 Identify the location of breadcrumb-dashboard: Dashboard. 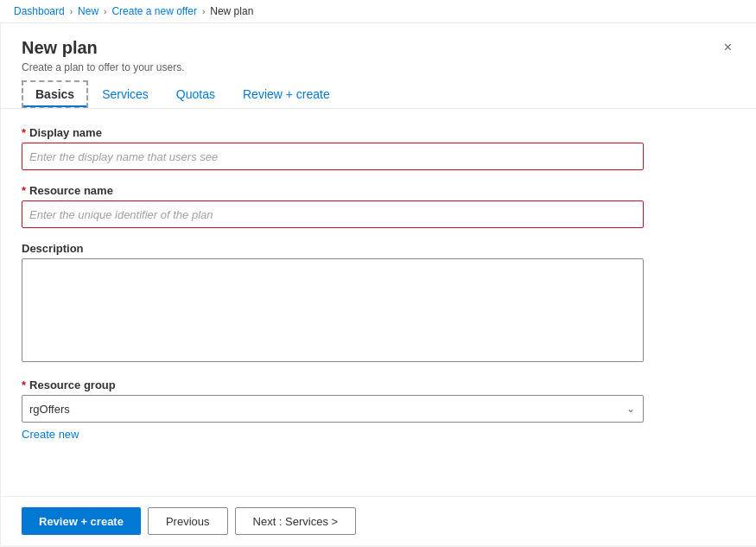
(40, 11).